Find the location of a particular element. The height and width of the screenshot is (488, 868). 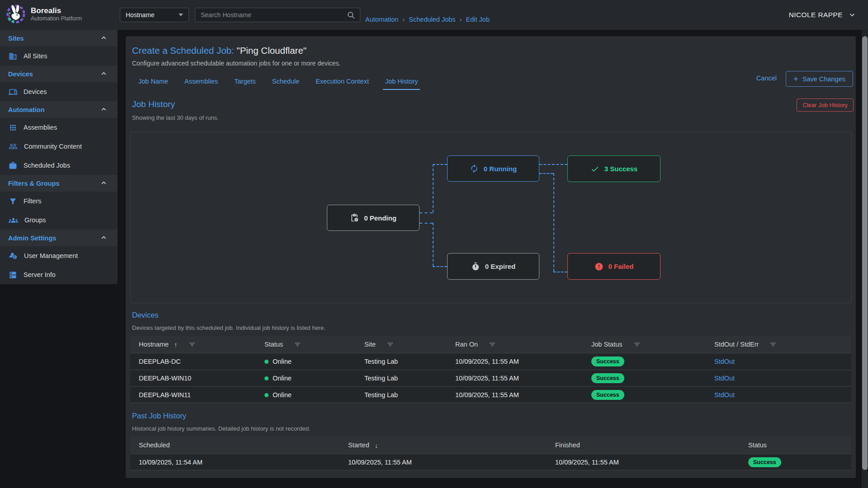

sidebar-section-admin-settings: Admin Settings is located at coordinates (59, 238).